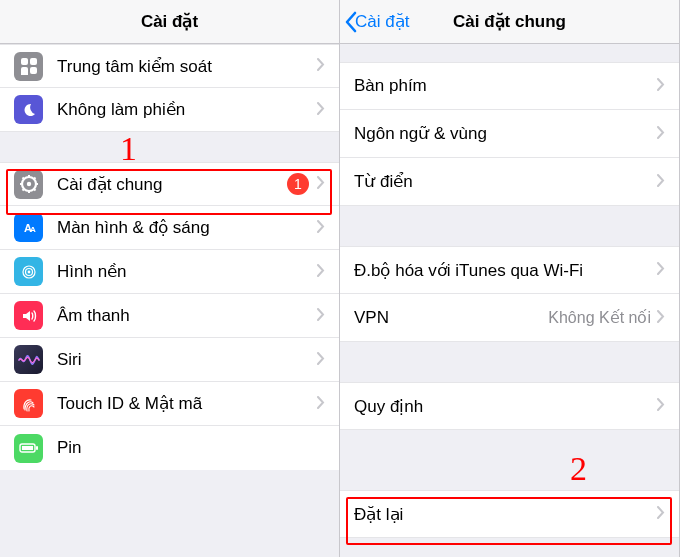  I want to click on row-wallpaper: Hình nền, so click(170, 272).